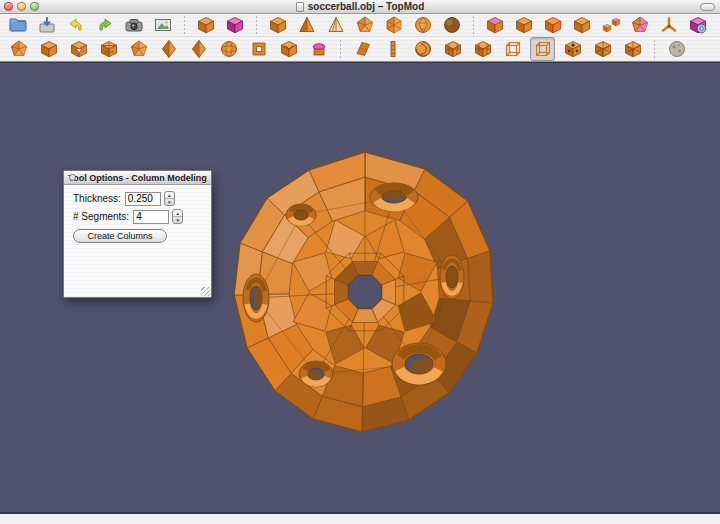  I want to click on screenshot-camera-icon, so click(134, 25).